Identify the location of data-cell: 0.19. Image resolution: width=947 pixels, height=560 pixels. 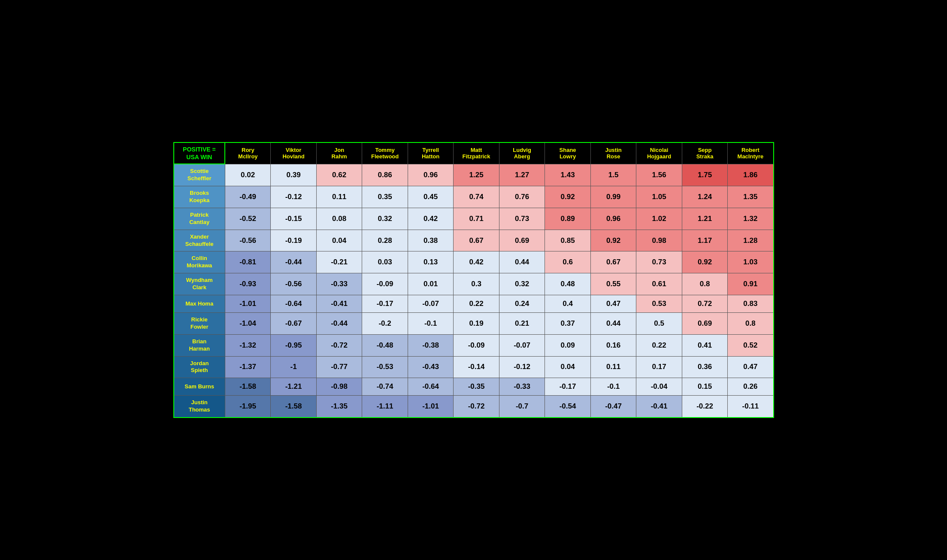
(476, 324).